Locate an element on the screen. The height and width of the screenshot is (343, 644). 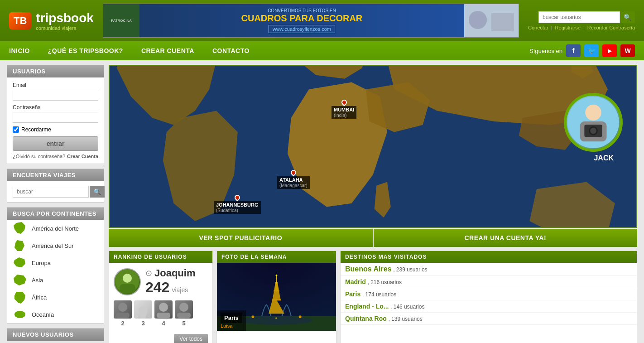
nav-crear-cuenta: CREAR CUENTA is located at coordinates (168, 51).